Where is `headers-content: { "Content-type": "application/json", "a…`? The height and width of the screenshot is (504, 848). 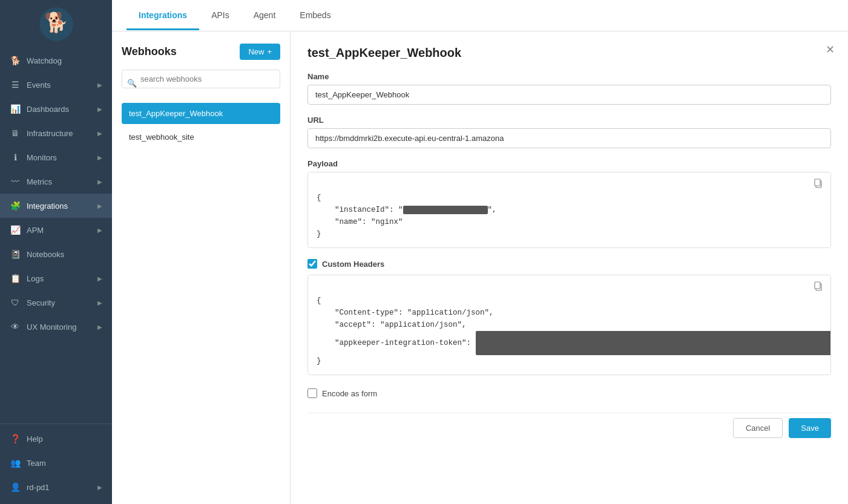
headers-content: { "Content-type": "application/json", "a… is located at coordinates (569, 325).